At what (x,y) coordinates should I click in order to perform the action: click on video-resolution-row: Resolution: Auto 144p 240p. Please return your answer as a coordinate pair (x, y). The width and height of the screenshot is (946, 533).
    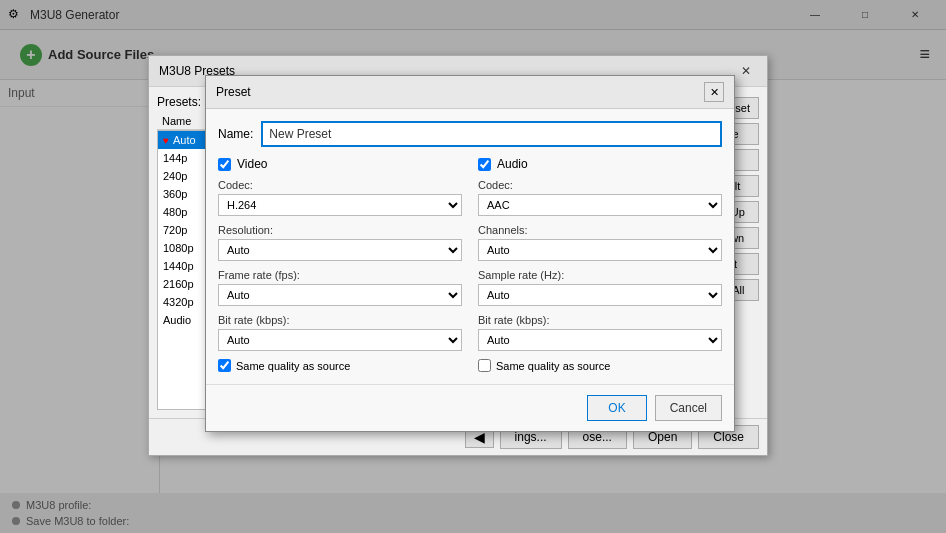
    Looking at the image, I should click on (340, 242).